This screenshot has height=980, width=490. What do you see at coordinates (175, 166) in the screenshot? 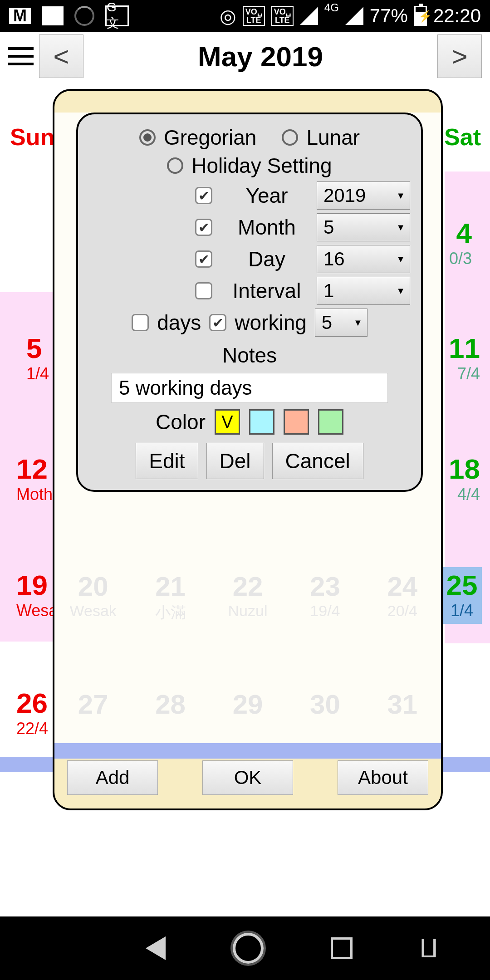
I see `radio-holiday` at bounding box center [175, 166].